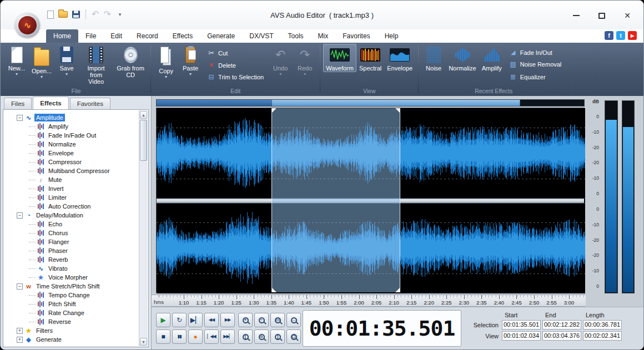 This screenshot has height=350, width=644. I want to click on tree-item-reverse: Reverse, so click(71, 322).